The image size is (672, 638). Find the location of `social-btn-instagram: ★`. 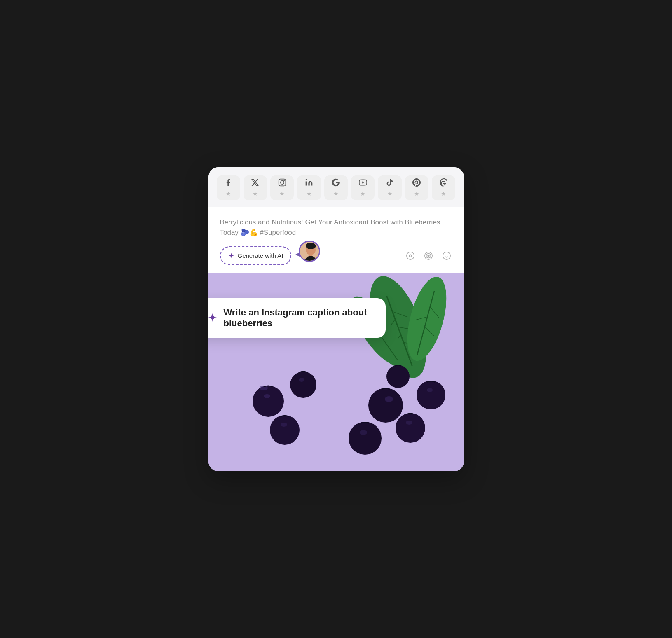

social-btn-instagram: ★ is located at coordinates (282, 188).